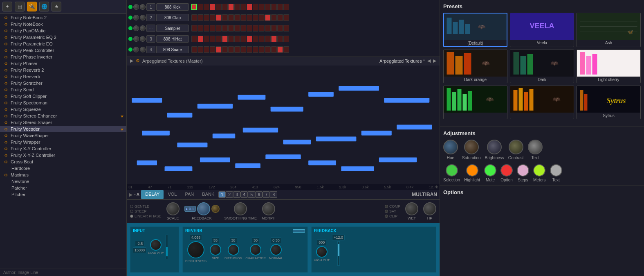 The height and width of the screenshot is (276, 644). What do you see at coordinates (322, 252) in the screenshot?
I see `fb-knob` at bounding box center [322, 252].